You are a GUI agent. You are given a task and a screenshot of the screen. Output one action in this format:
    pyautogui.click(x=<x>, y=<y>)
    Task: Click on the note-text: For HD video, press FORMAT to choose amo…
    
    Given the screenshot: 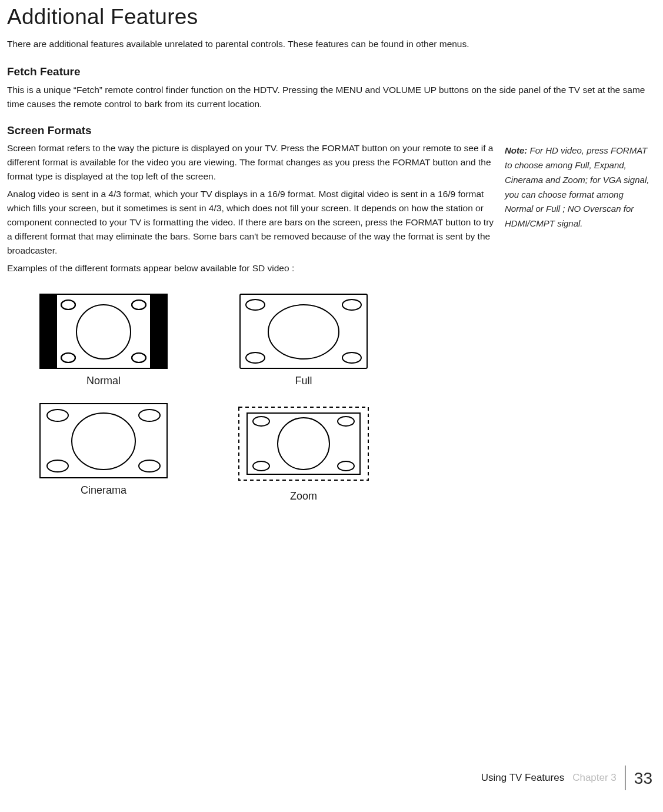 What is the action you would take?
    pyautogui.click(x=577, y=187)
    